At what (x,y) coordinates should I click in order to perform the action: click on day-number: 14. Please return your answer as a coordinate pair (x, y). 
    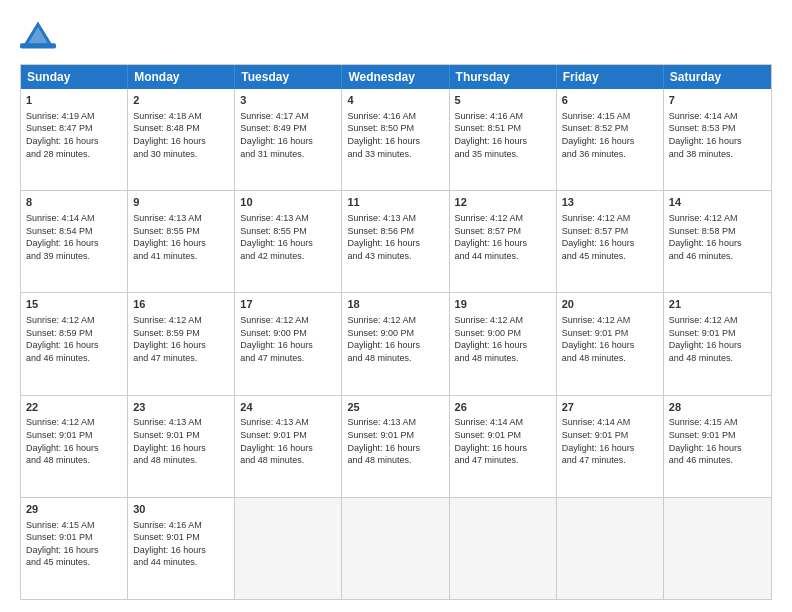
    Looking at the image, I should click on (718, 202).